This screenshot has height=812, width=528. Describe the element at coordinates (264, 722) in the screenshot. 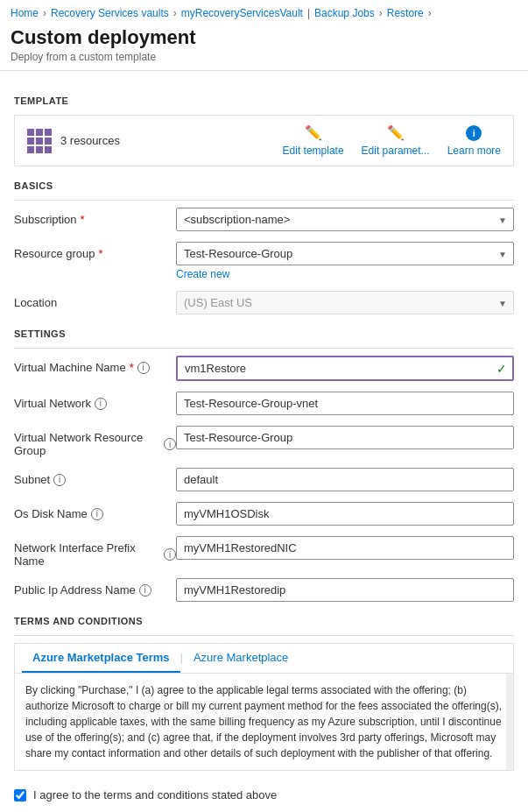

I see `terms-body: By clicking "Purchase," I (a) agree to t…` at that location.